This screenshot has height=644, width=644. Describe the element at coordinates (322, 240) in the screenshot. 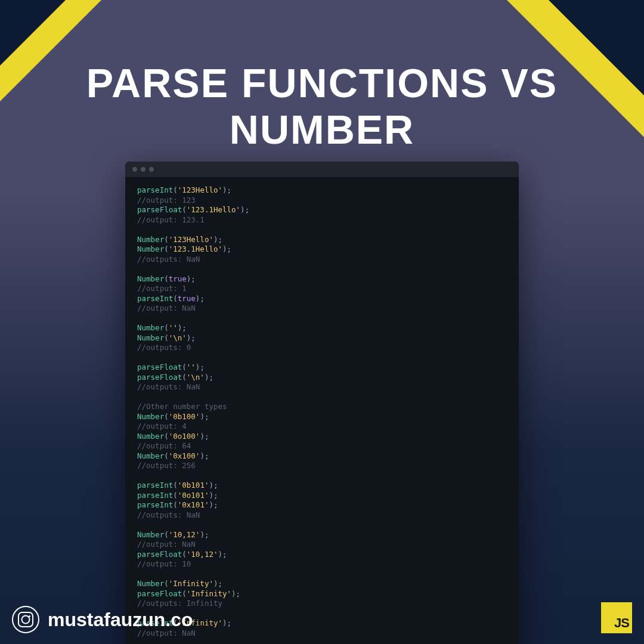

I see `code-line: Number('123Hello');` at that location.